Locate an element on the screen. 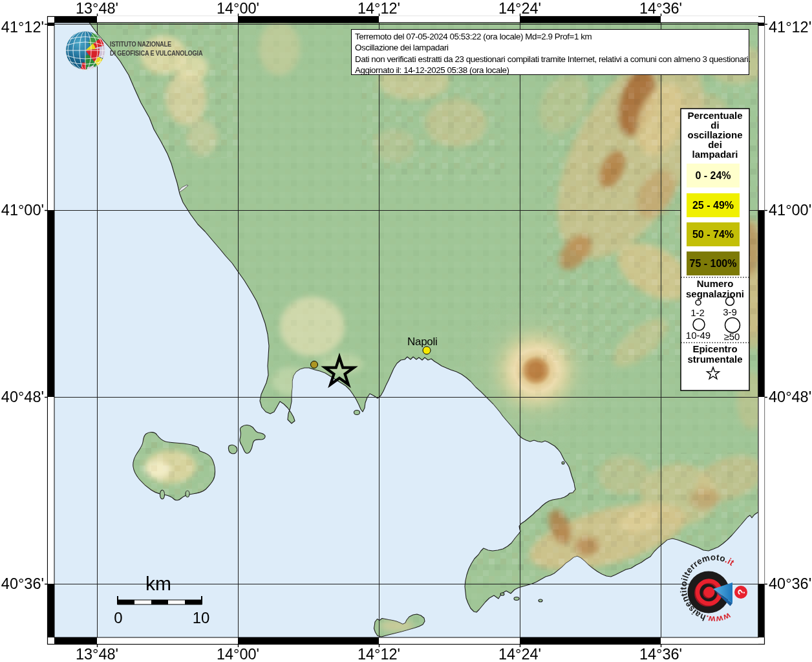 This screenshot has height=662, width=812. svg-text: 10 is located at coordinates (202, 618).